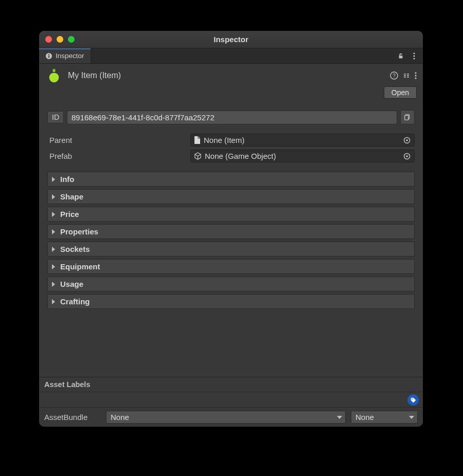  What do you see at coordinates (226, 76) in the screenshot?
I see `object-title: My Item (Item)` at bounding box center [226, 76].